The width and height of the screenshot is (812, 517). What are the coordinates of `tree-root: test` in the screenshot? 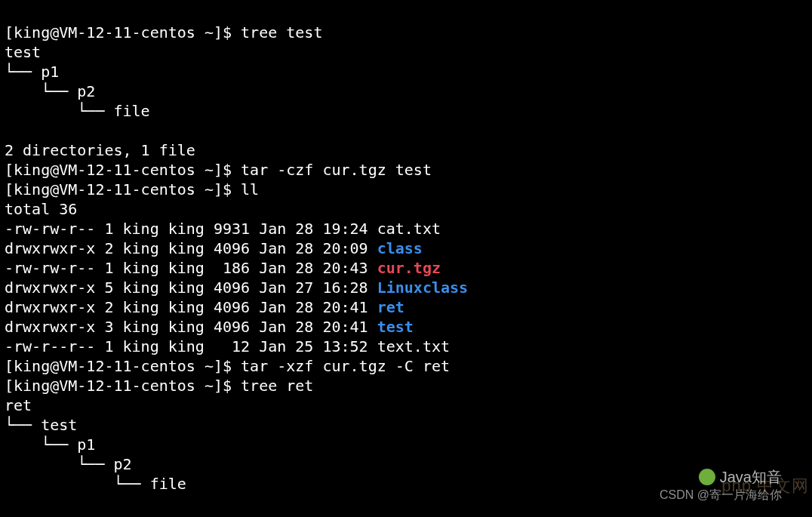 It's located at (23, 52).